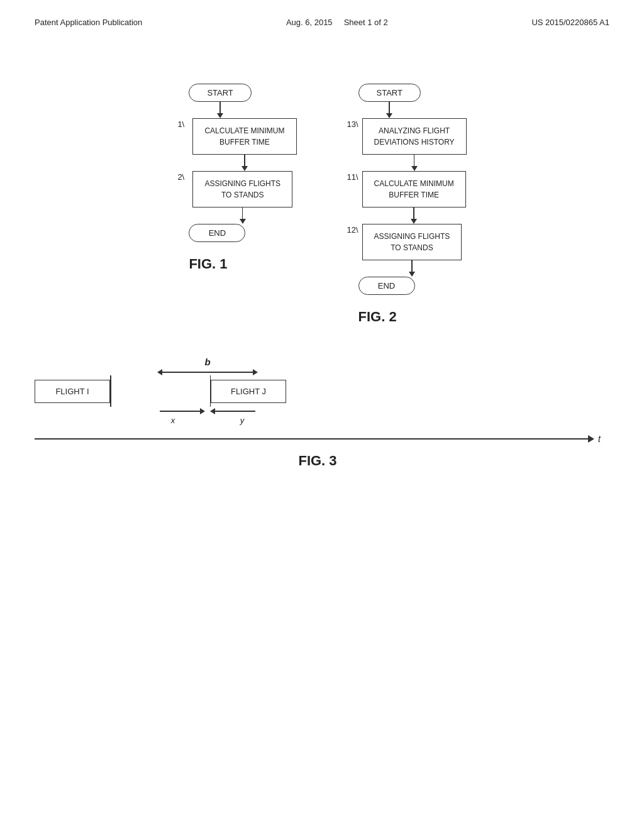  What do you see at coordinates (208, 416) in the screenshot?
I see `xy-arrows: x y` at bounding box center [208, 416].